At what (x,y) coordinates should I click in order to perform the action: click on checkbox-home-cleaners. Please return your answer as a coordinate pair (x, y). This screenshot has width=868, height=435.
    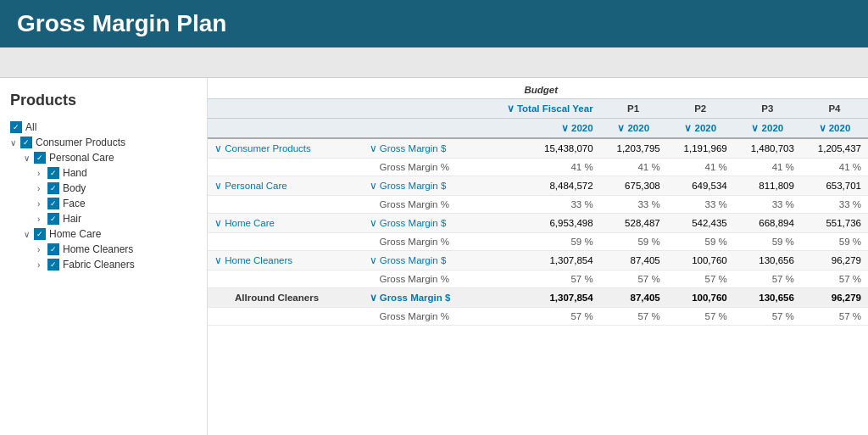
    Looking at the image, I should click on (53, 249).